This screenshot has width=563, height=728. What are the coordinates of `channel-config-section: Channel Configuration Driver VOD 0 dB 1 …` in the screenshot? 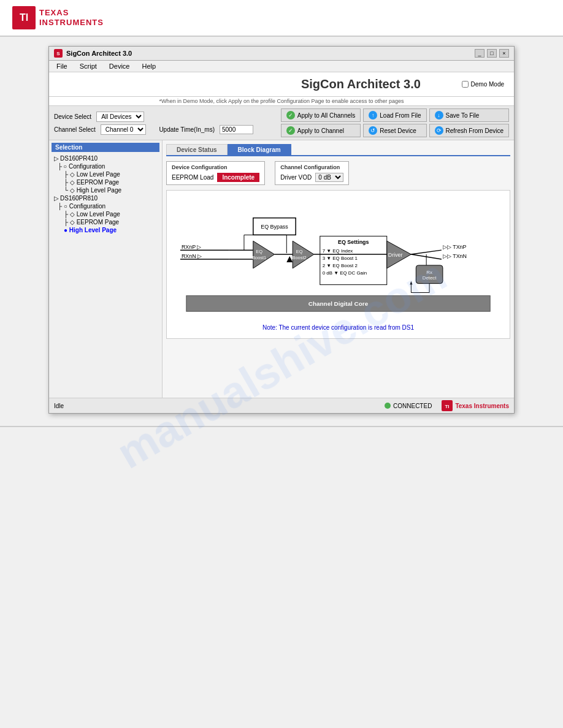 It's located at (312, 173).